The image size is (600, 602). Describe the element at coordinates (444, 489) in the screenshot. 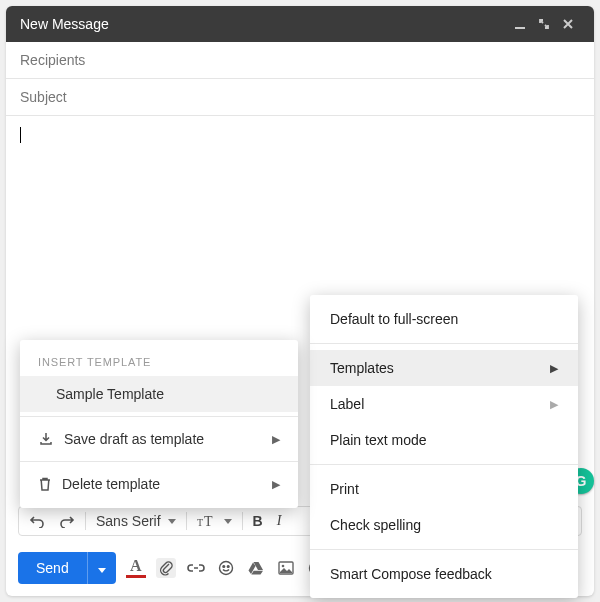

I see `menu-item-print: Print` at that location.